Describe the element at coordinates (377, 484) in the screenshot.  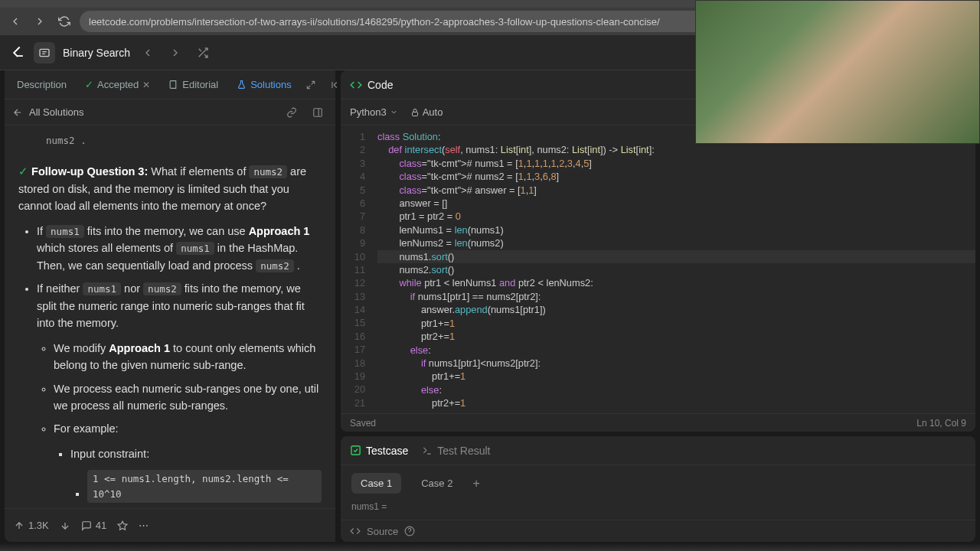
I see `case-1-button: Case 1` at that location.